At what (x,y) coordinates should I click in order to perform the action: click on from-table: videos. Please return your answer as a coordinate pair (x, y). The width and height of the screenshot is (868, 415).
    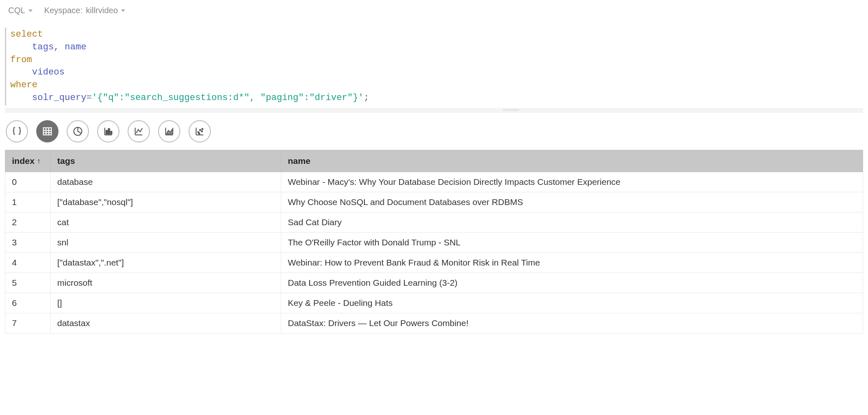
    Looking at the image, I should click on (49, 72).